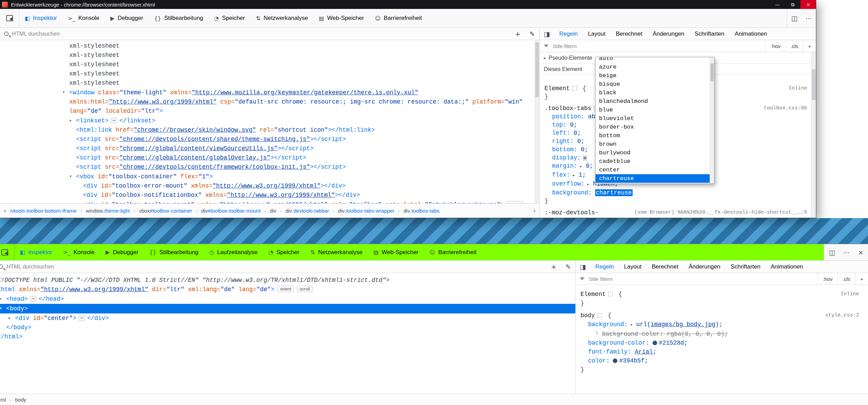  What do you see at coordinates (655, 161) in the screenshot?
I see `autocomplete-item: cadetblue` at bounding box center [655, 161].